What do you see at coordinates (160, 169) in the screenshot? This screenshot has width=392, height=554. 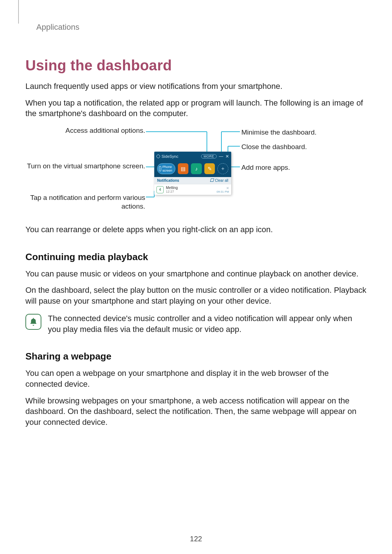 I see `phone-icon` at bounding box center [160, 169].